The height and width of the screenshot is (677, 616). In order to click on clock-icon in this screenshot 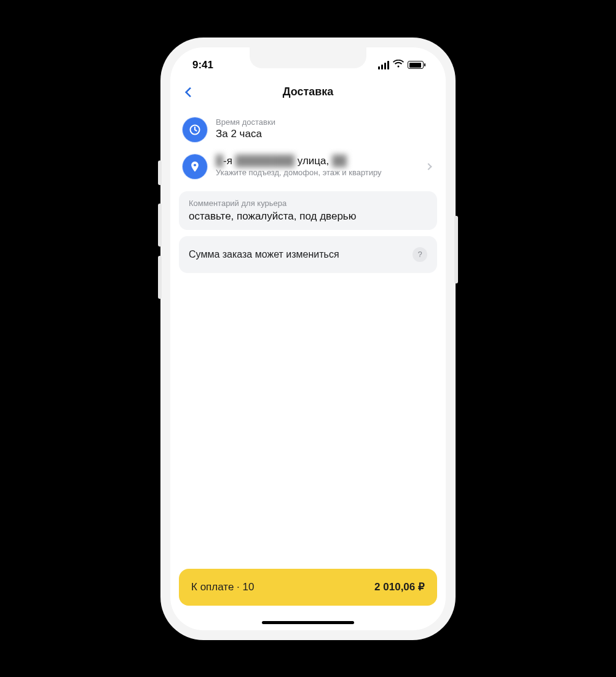, I will do `click(195, 130)`.